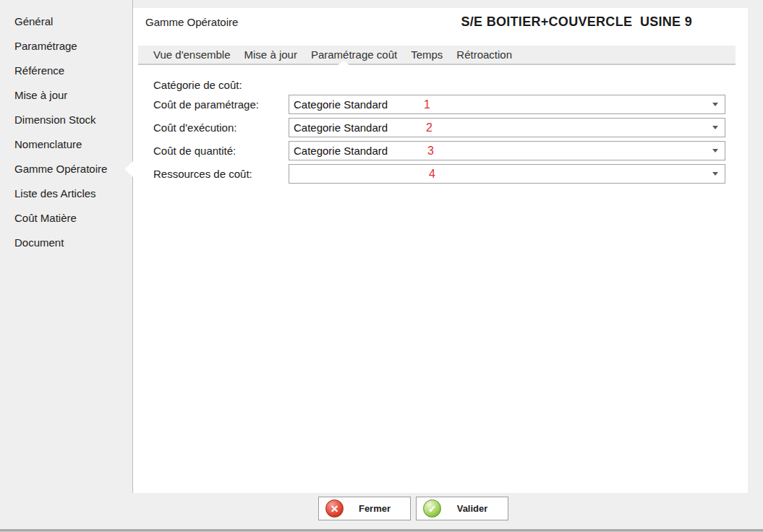  What do you see at coordinates (432, 173) in the screenshot?
I see `marker-4: 4` at bounding box center [432, 173].